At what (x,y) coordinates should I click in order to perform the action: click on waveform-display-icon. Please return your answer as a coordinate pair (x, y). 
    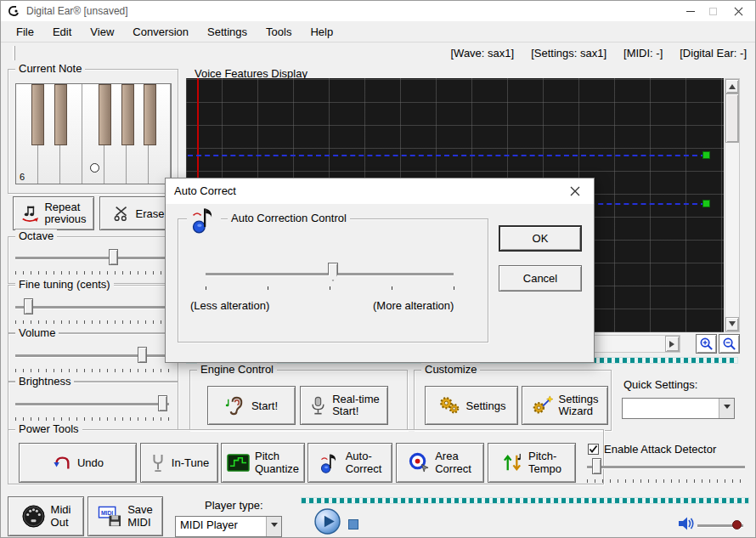
    Looking at the image, I should click on (238, 462).